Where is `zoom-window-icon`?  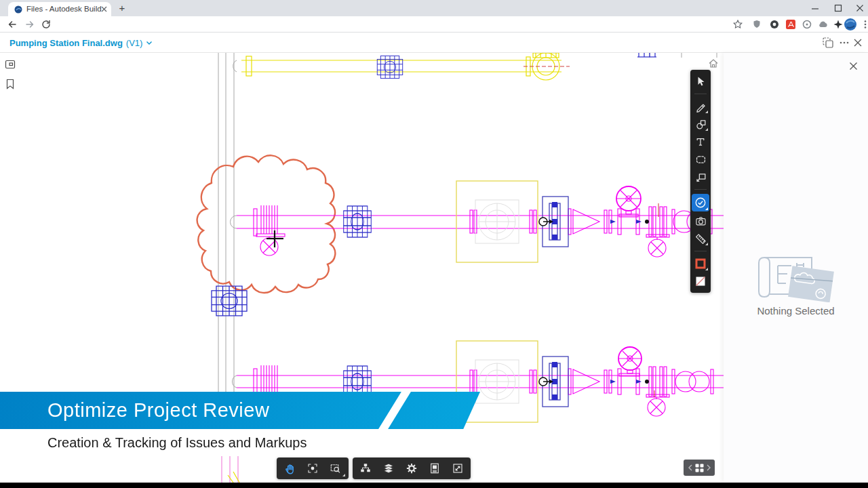 zoom-window-icon is located at coordinates (336, 468).